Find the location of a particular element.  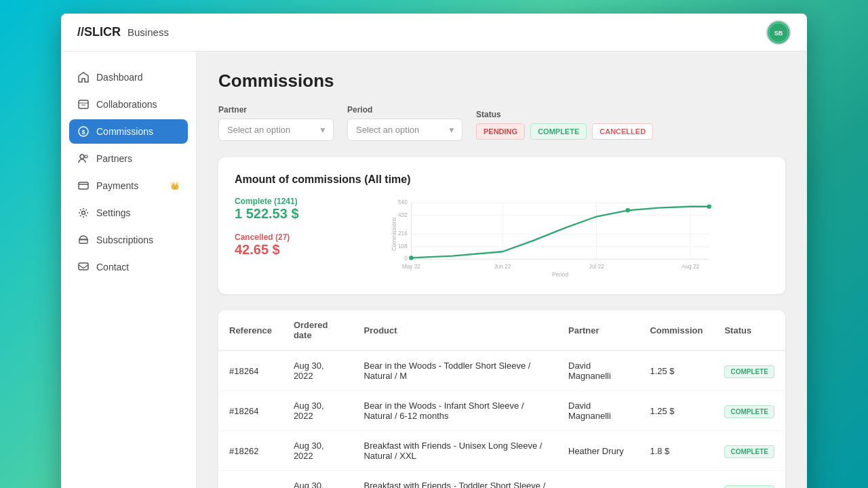

period-select: Select an option is located at coordinates (405, 130).